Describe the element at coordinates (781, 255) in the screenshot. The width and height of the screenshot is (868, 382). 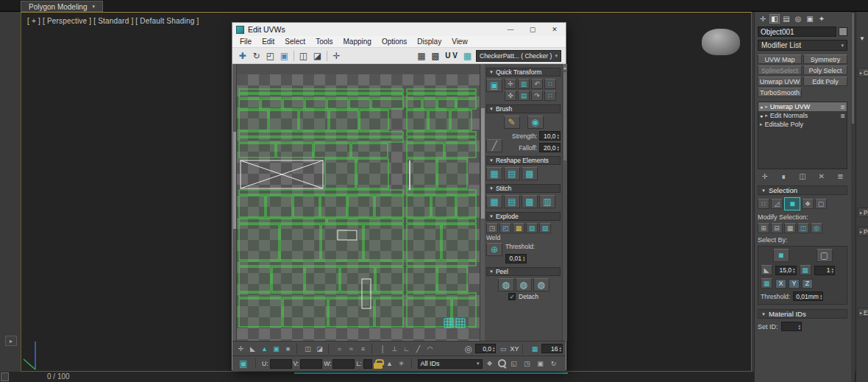
I see `select-by-cube-icon: ■` at that location.